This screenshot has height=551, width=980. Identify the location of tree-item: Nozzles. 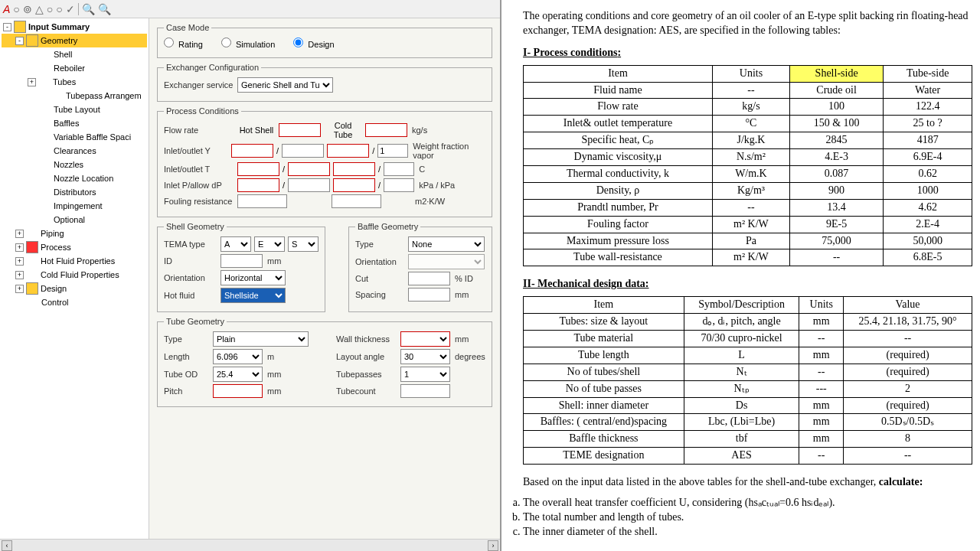
(74, 165).